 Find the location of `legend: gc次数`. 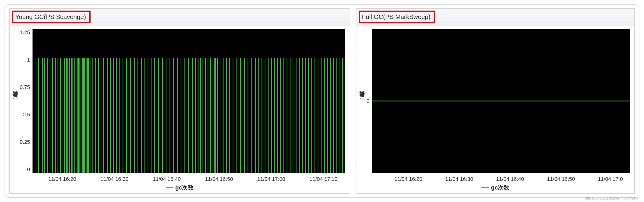

legend: gc次数 is located at coordinates (180, 188).